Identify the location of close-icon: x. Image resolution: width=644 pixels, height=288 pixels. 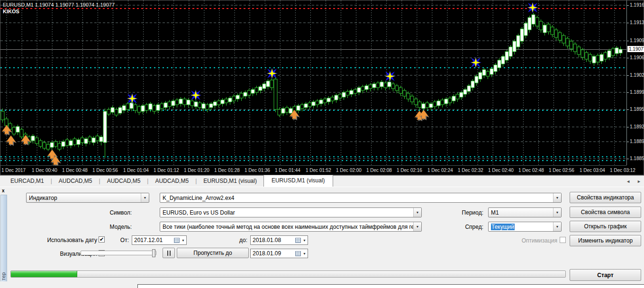
(3, 191).